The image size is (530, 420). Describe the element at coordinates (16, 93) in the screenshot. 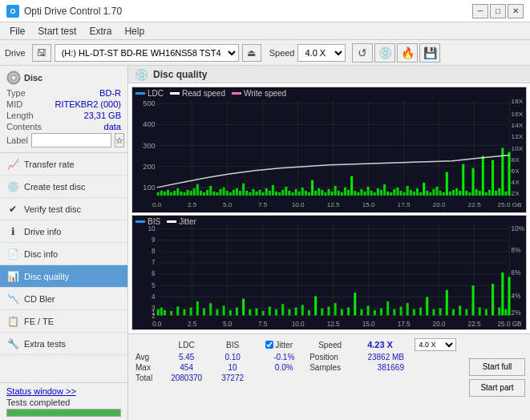

I see `disc-type-label: Type` at that location.